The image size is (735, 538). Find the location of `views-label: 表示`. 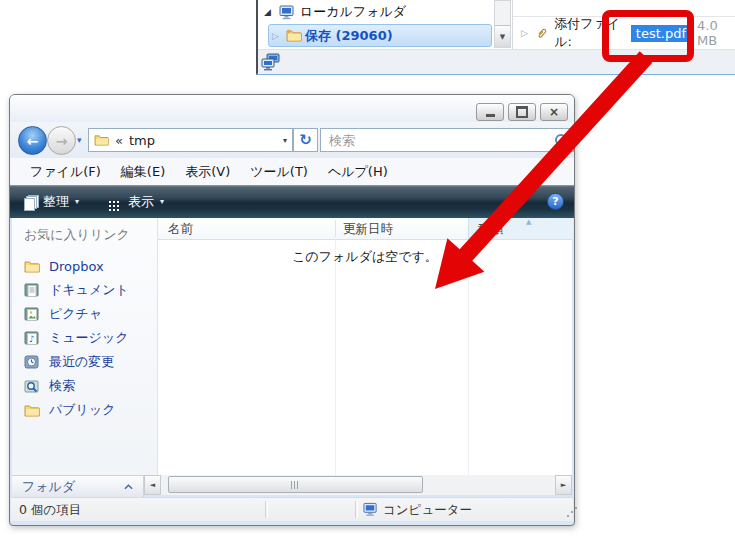

views-label: 表示 is located at coordinates (141, 202).